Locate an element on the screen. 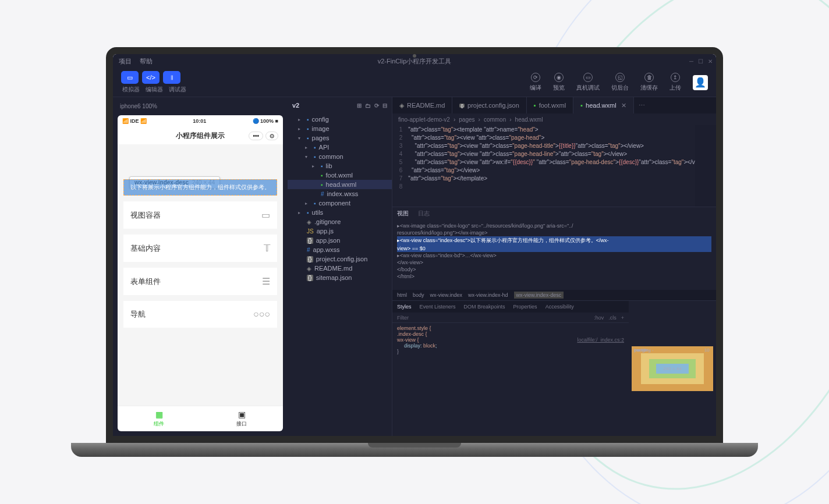 This screenshot has width=829, height=504. tree-item: ▸▪component is located at coordinates (340, 203).